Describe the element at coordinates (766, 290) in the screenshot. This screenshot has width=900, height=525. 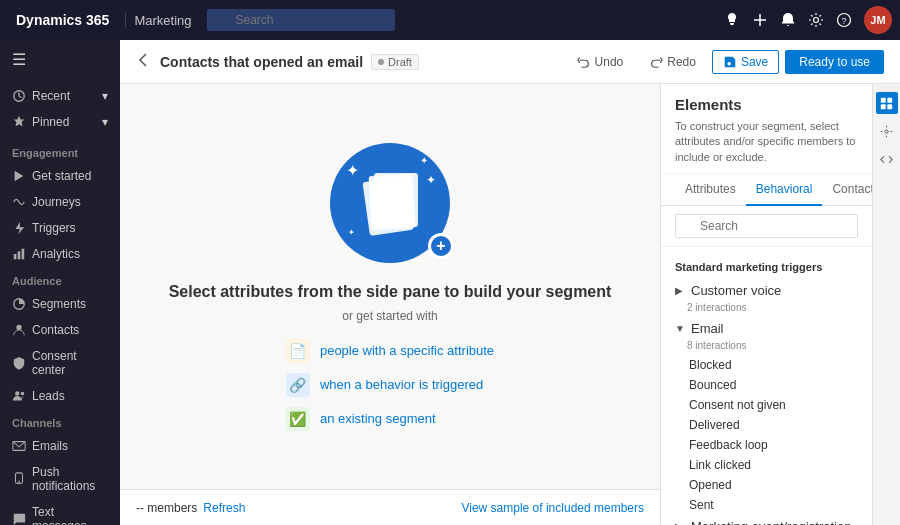
I see `panel-item-customer-voice: ▶ Customer voice` at that location.